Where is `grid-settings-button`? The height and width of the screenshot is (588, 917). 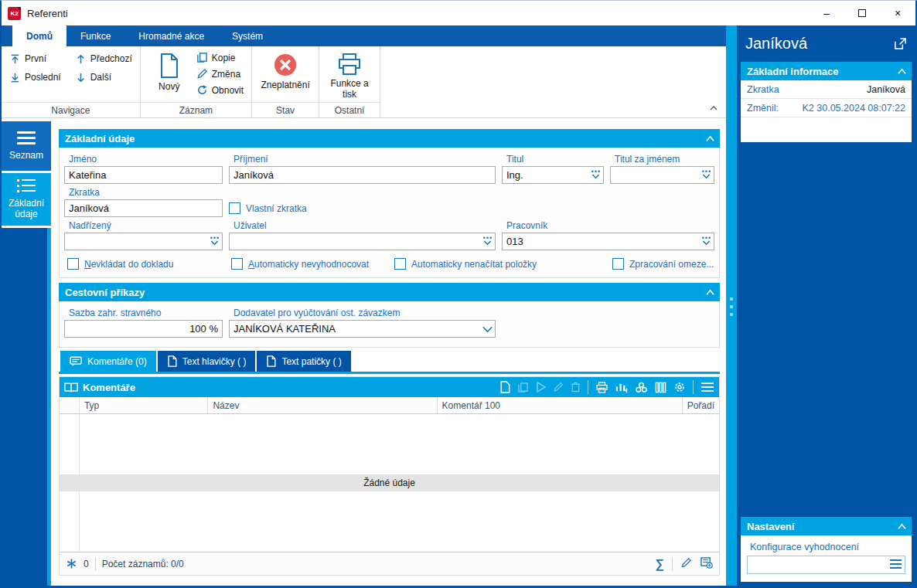 grid-settings-button is located at coordinates (680, 387).